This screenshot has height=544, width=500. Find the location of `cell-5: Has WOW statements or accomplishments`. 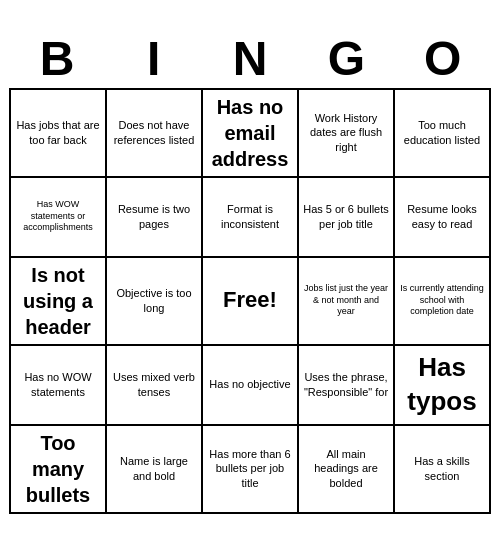

cell-5: Has WOW statements or accomplishments is located at coordinates (59, 218).